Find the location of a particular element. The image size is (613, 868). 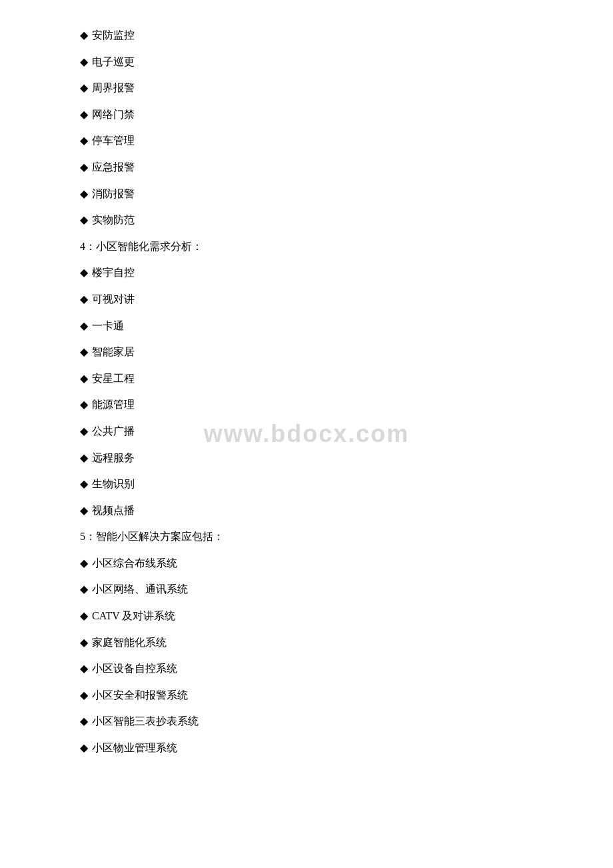

bullet-text: 应急报警 is located at coordinates (113, 167).